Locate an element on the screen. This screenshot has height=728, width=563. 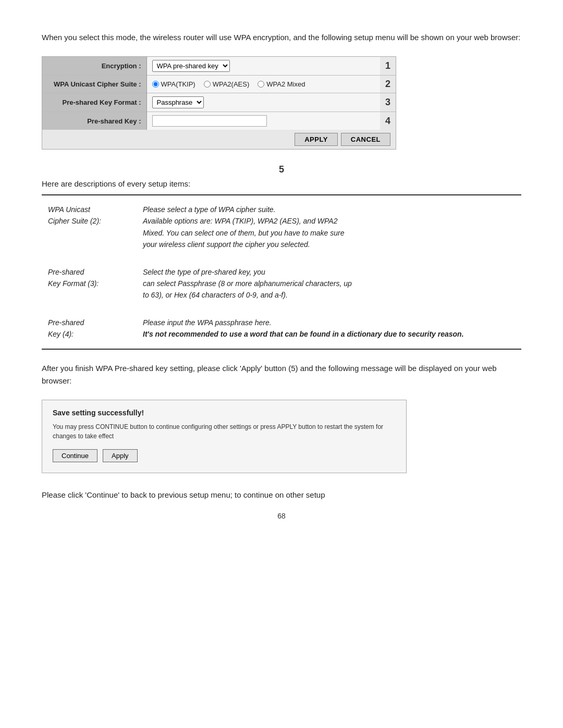
desc-bold-warning: It's not recommended to use a word that … is located at coordinates (303, 334).